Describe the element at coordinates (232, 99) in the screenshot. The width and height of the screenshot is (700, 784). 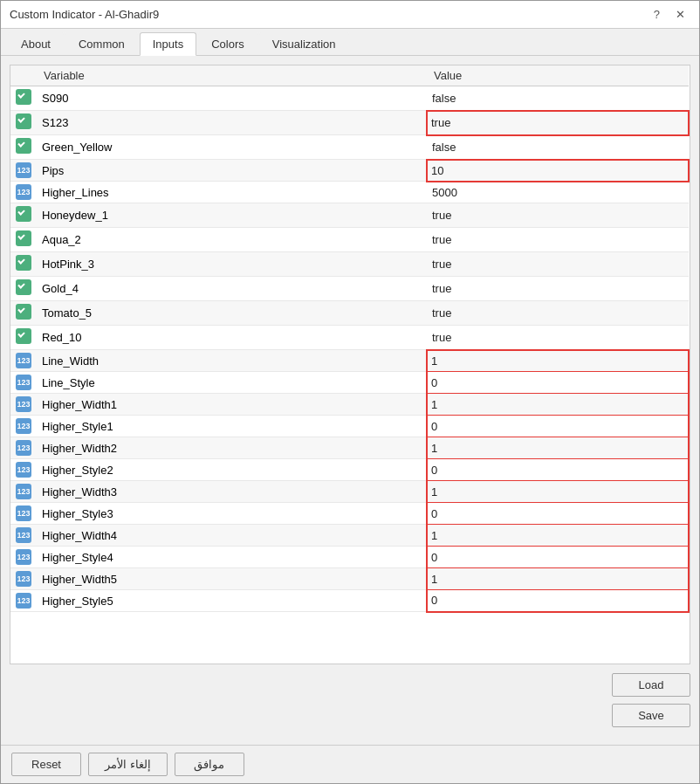
I see `row-variable: S090` at that location.